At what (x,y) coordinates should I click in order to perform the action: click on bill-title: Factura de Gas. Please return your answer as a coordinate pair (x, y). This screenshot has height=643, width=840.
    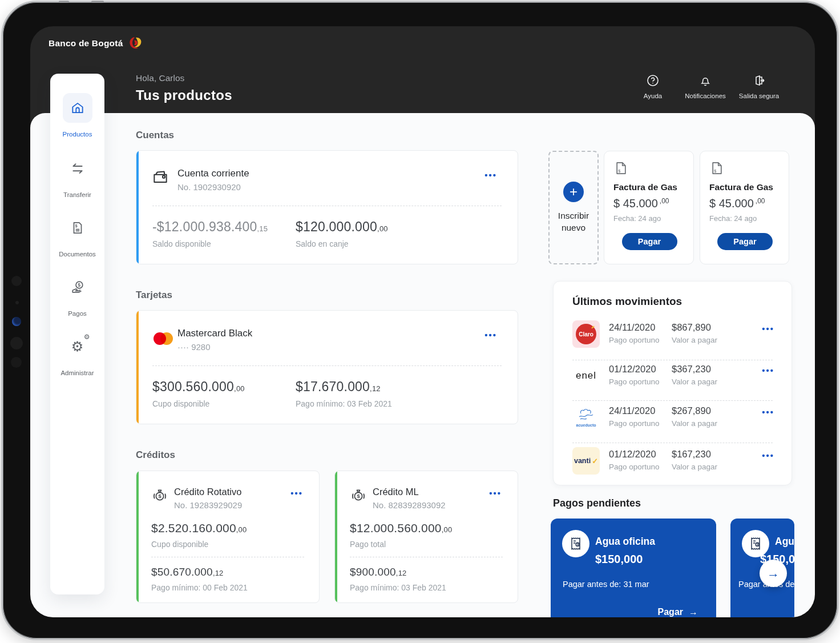
    Looking at the image, I should click on (745, 187).